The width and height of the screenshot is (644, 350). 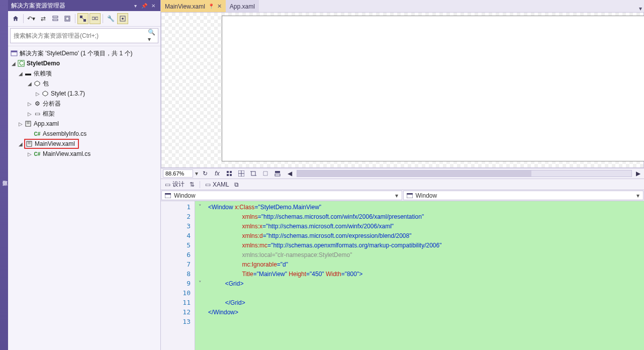 What do you see at coordinates (178, 173) in the screenshot?
I see `zoom-input` at bounding box center [178, 173].